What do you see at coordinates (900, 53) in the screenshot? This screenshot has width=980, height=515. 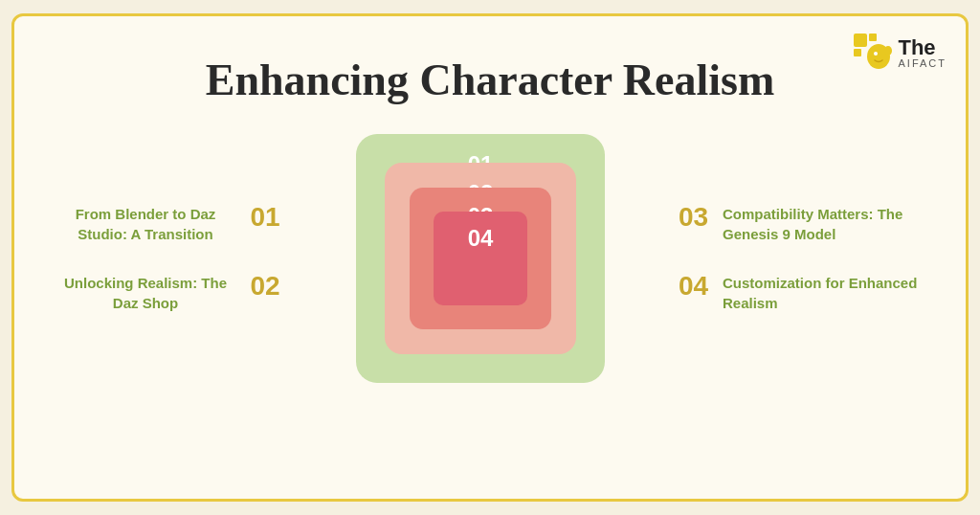 I see `logo: The AIFACT` at bounding box center [900, 53].